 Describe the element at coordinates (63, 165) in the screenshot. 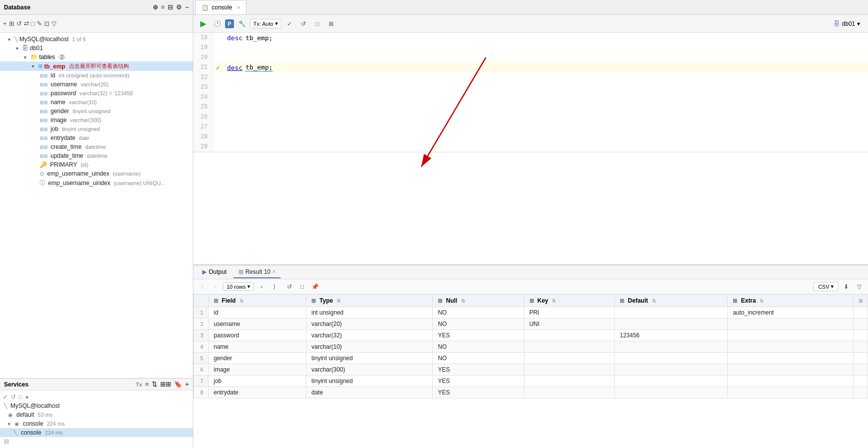

I see `index-primary-name: PRIMARY` at that location.